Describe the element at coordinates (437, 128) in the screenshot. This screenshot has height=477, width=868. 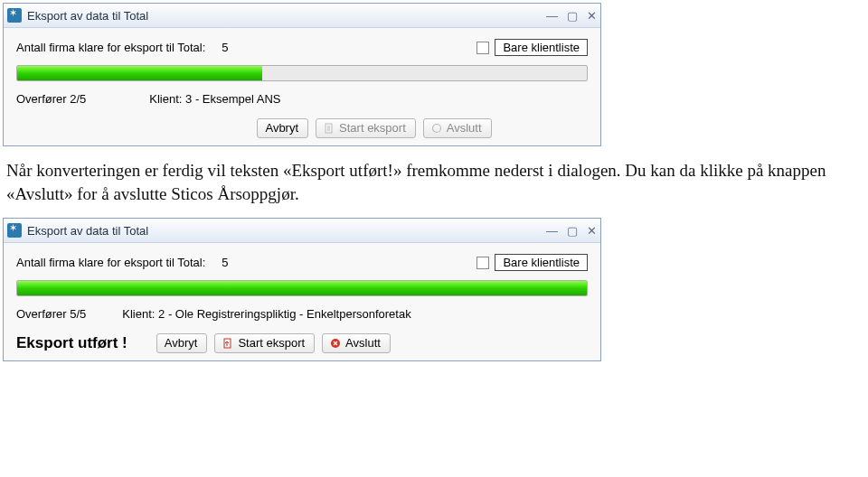
I see `circle-icon` at that location.